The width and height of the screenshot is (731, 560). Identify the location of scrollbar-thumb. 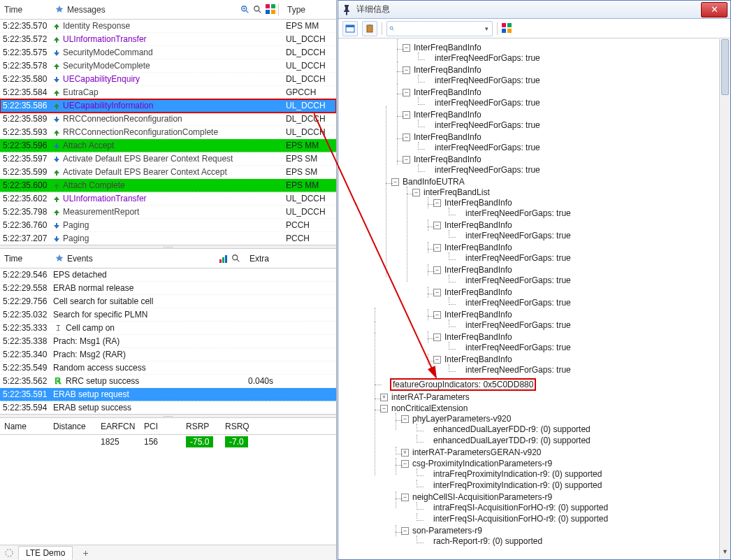
(725, 67).